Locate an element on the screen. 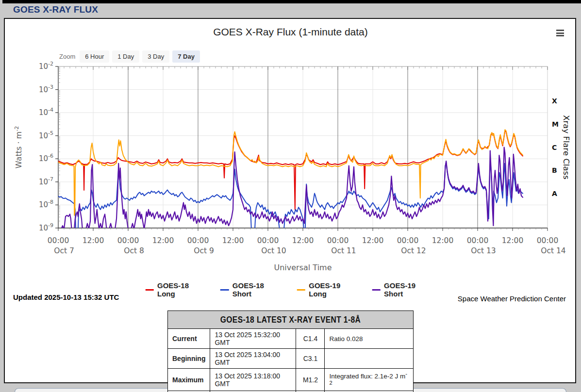  event-row-time: 13 Oct 2025 15:32:00 GMT is located at coordinates (253, 339).